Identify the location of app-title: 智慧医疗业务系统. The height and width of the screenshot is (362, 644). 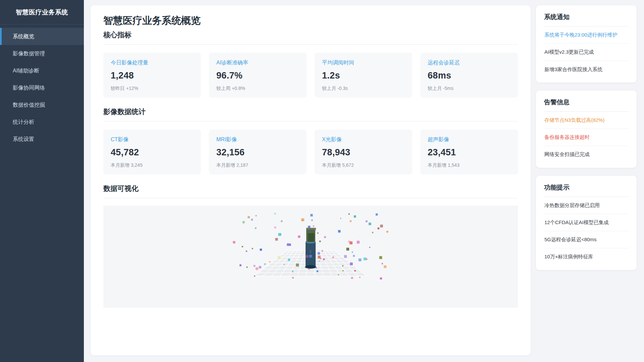
(42, 12).